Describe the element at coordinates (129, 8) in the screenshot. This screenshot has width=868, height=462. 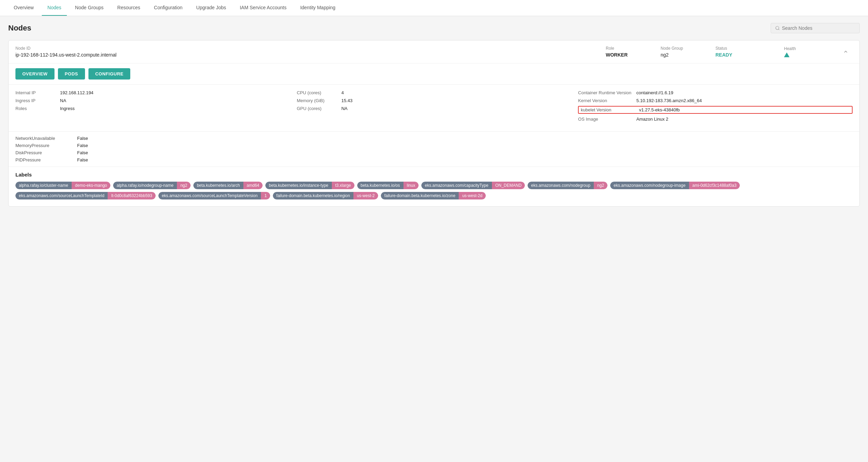
I see `tab-resources: Resources` at that location.